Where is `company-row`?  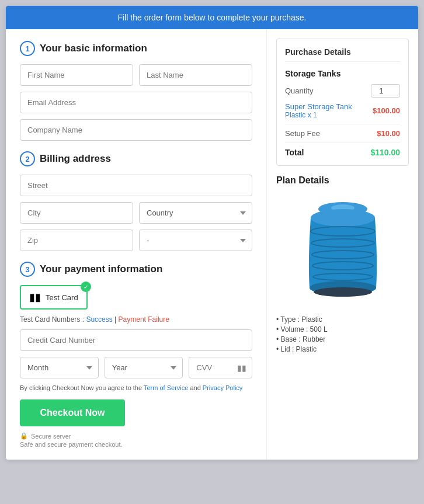
company-row is located at coordinates (136, 130).